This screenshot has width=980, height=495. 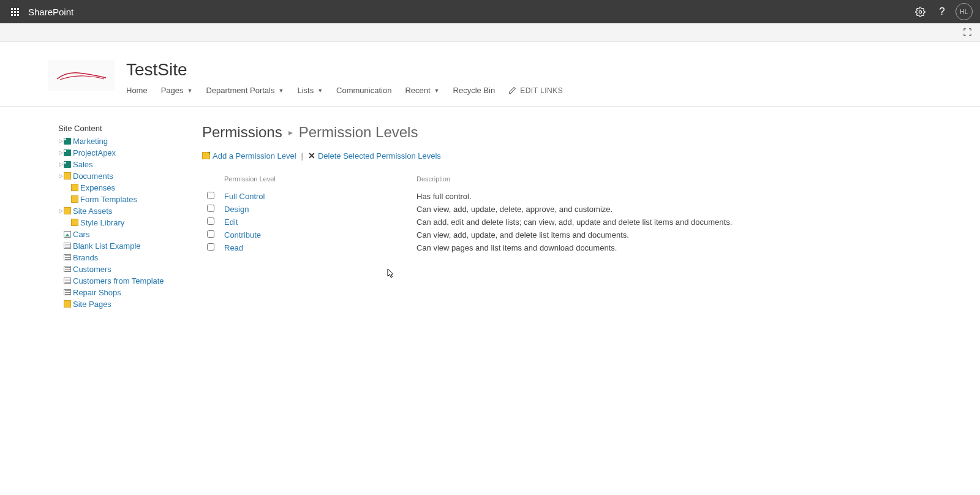 What do you see at coordinates (92, 304) in the screenshot?
I see `tree-item-label: Site Pages` at bounding box center [92, 304].